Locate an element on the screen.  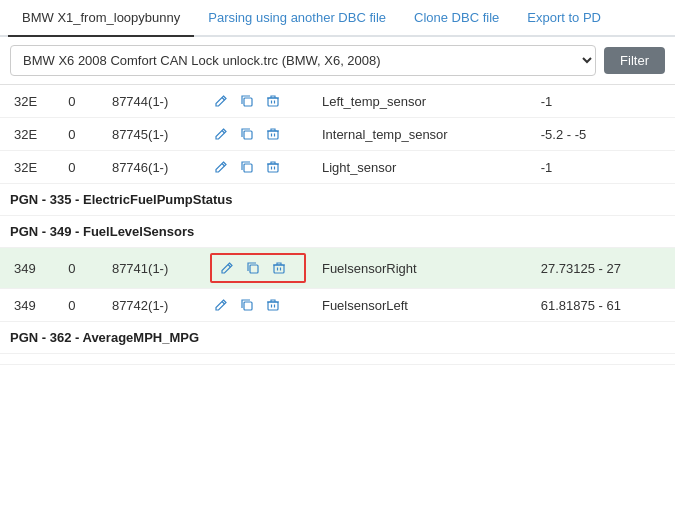
toolbar: BMW X6 2008 Comfort CAN Lock unlock.trc … is located at coordinates (338, 61).